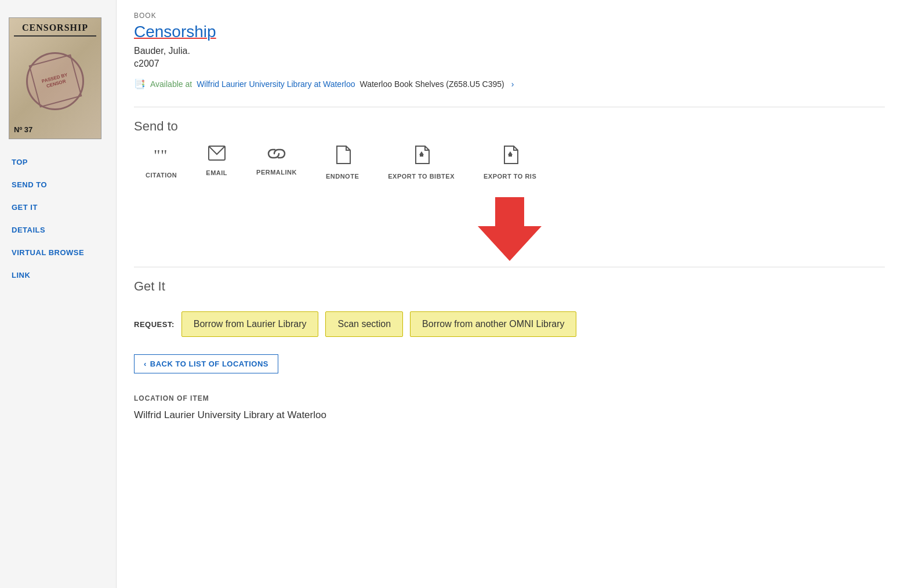 This screenshot has width=908, height=588. Describe the element at coordinates (422, 157) in the screenshot. I see `bibtex-export-icon` at that location.